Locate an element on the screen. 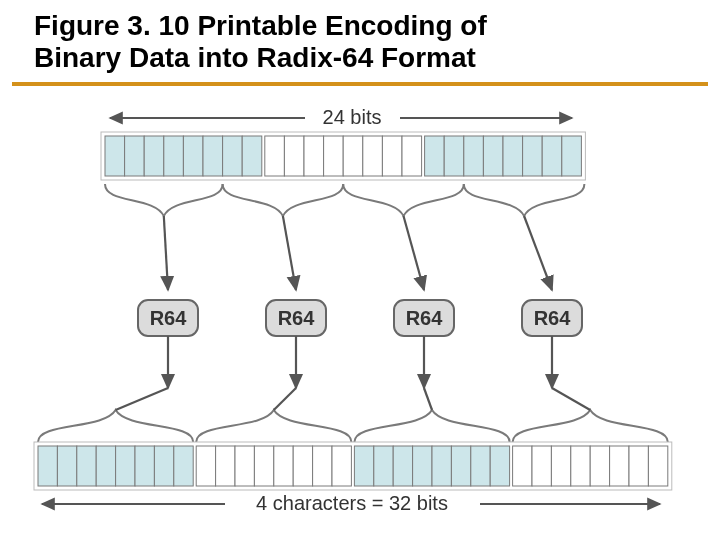 Image resolution: width=720 pixels, height=540 pixels. bottom-bit-row is located at coordinates (353, 466).